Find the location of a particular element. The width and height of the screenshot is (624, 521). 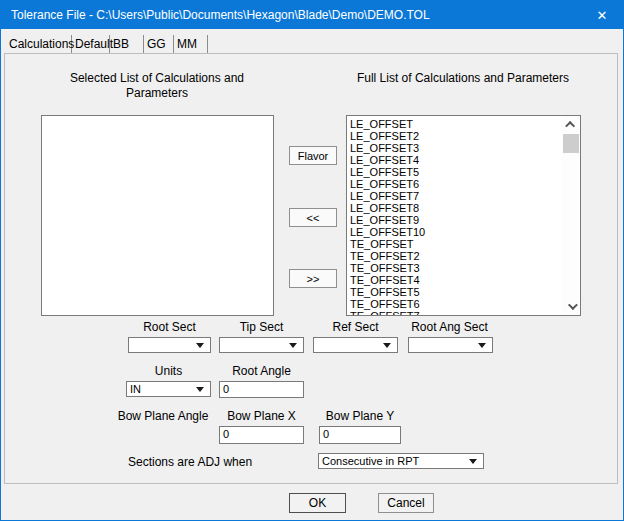

list-item: TE_OFFSET is located at coordinates (456, 244).